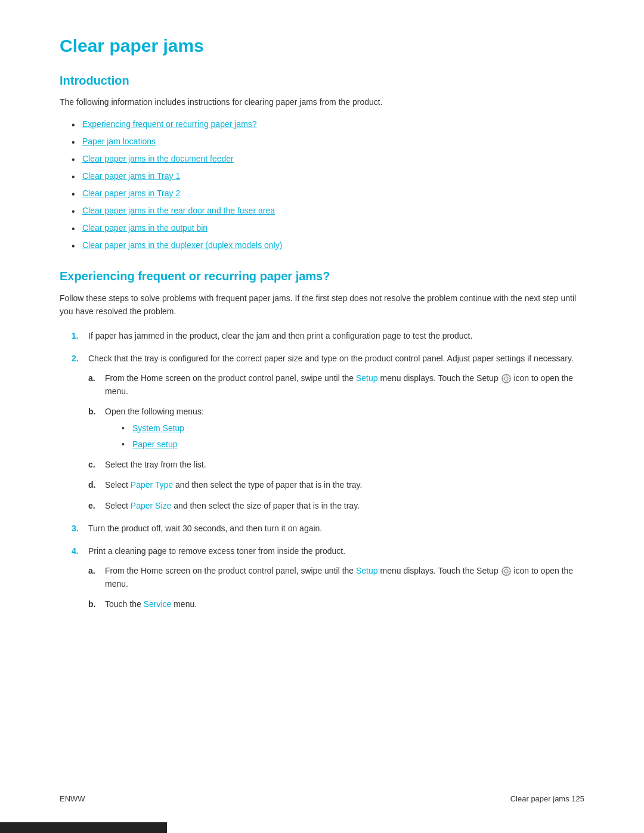 This screenshot has width=644, height=833. Describe the element at coordinates (439, 378) in the screenshot. I see `substep-2a-text-after: menu displays. Touch the Setup` at that location.